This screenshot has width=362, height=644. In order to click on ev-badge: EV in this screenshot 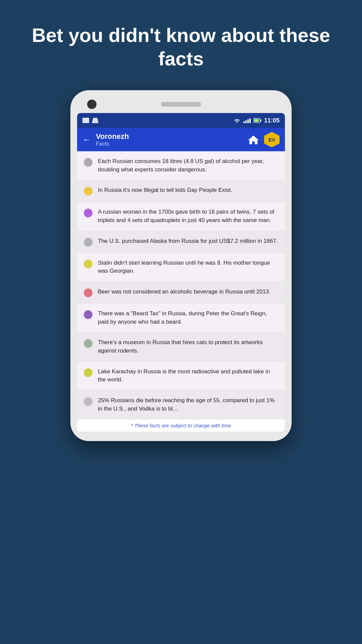, I will do `click(272, 140)`.